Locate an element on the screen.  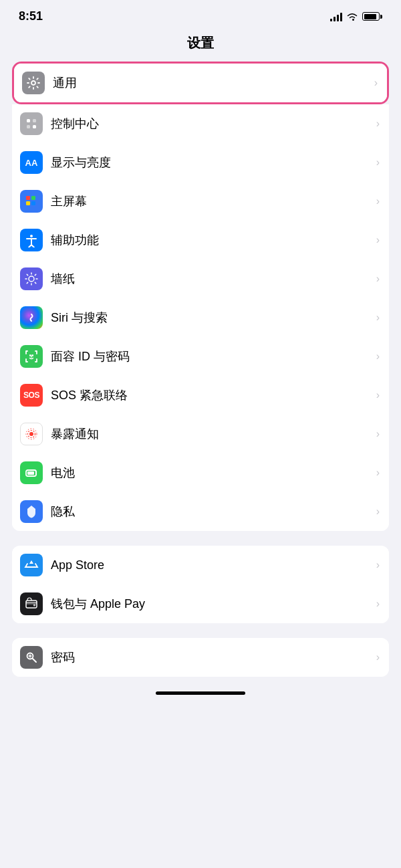
settings-item-homescreen: 主屏幕 › is located at coordinates (200, 201).